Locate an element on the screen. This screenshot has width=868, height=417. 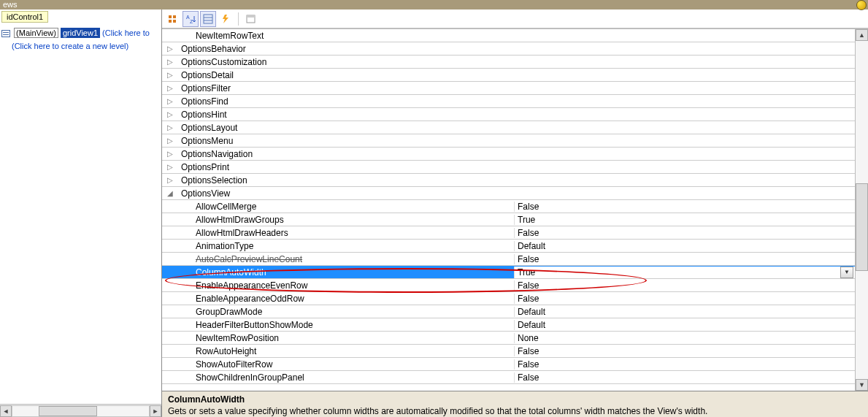
property-name: OptionsBehavior is located at coordinates (346, 49).